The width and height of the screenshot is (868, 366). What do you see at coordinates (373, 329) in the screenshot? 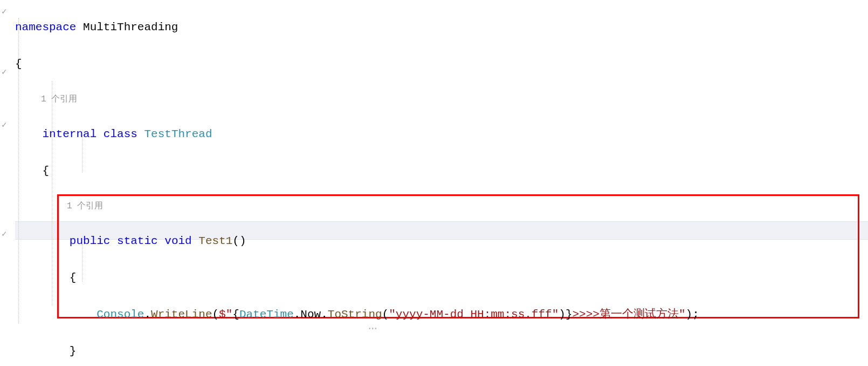
I see `param-hint-dots-icon: •••` at bounding box center [373, 329].